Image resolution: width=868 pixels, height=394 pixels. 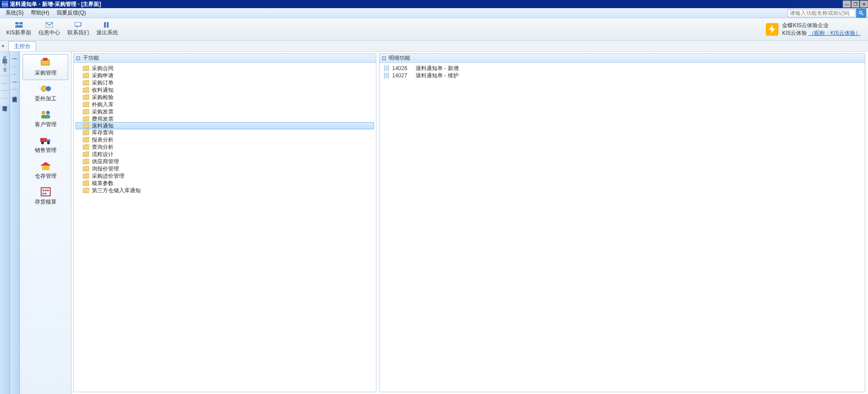 What do you see at coordinates (14, 86) in the screenshot?
I see `vrail-analytics: 轻分析` at bounding box center [14, 86].